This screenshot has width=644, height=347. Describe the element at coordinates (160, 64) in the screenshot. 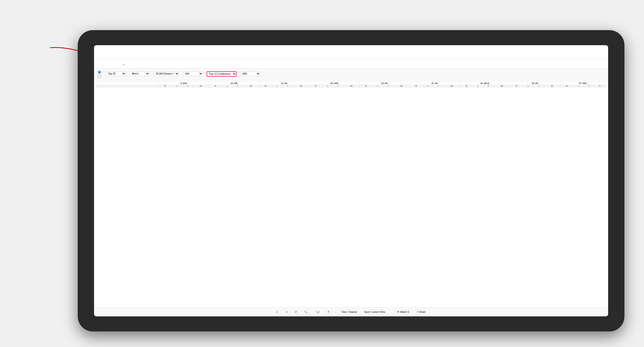

I see `sub-nav-matrix2` at that location.